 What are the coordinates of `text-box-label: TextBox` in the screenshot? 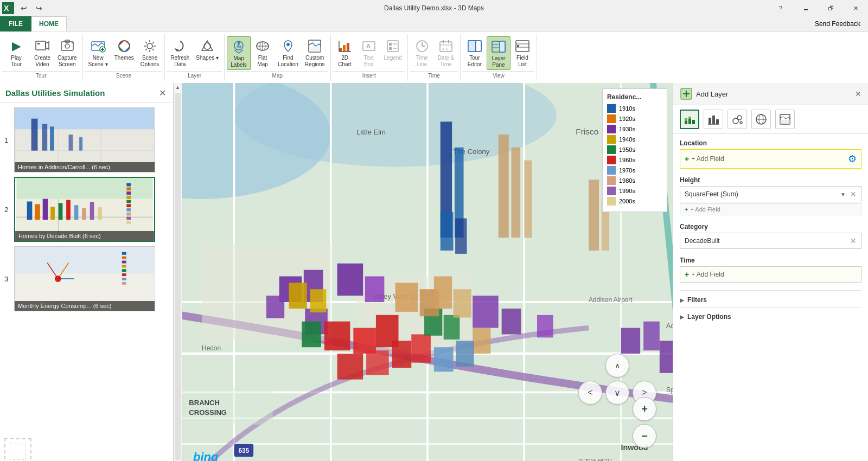 It's located at (368, 61).